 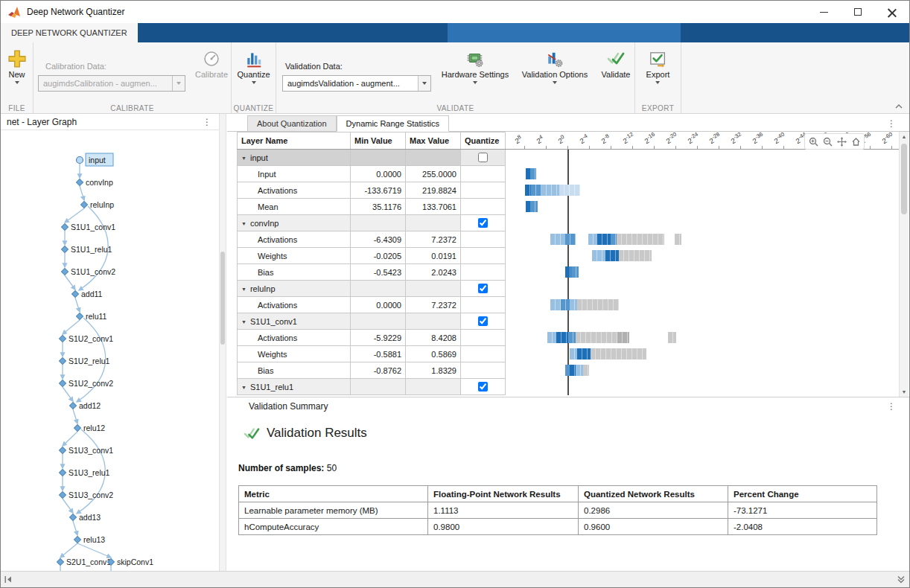 I want to click on stats-item-row: Input0.0000255.0000, so click(x=372, y=174).